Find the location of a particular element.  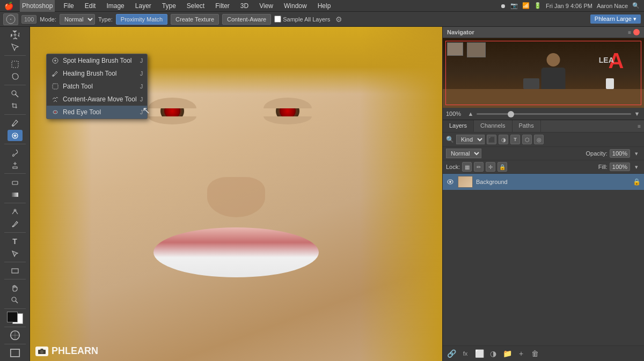

menu-file: File is located at coordinates (69, 6).